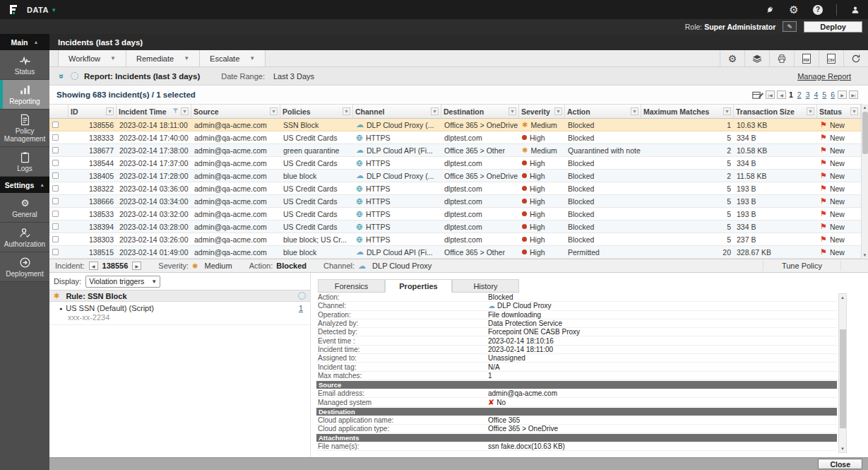 The width and height of the screenshot is (868, 470). Describe the element at coordinates (455, 227) in the screenshot. I see `table-row: 1383942023-02-14 03:28:00admin@qa-acme.c…` at that location.